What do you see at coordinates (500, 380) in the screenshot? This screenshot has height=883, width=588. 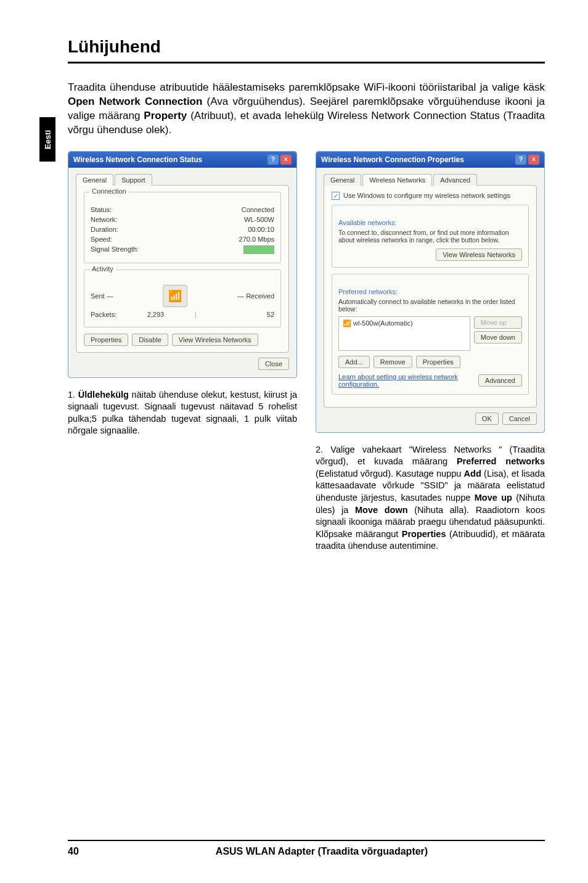 I see `advanced-button: Advanced` at bounding box center [500, 380].